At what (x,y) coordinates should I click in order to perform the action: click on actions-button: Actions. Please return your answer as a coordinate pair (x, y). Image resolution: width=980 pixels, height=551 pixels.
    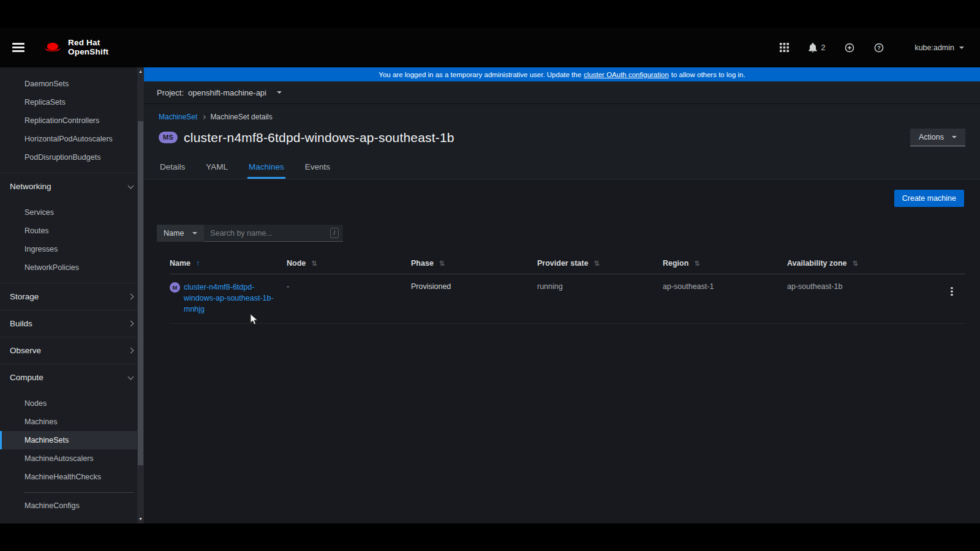
    Looking at the image, I should click on (938, 137).